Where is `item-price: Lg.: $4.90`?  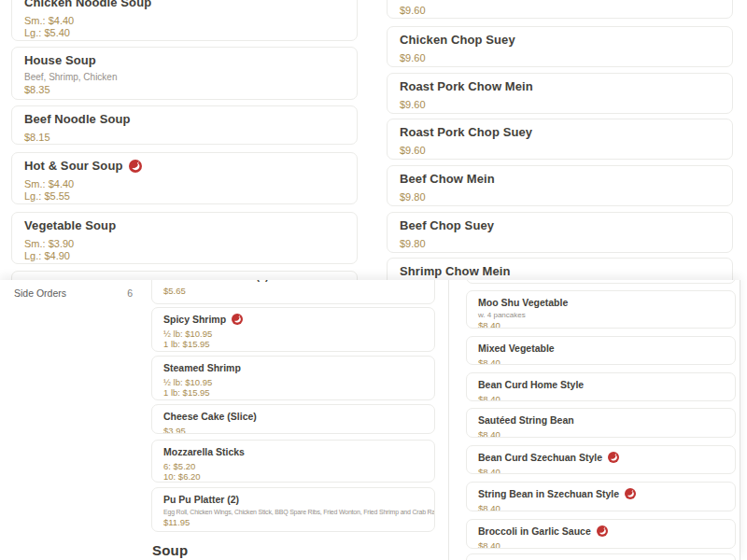
item-price: Lg.: $4.90 is located at coordinates (185, 256).